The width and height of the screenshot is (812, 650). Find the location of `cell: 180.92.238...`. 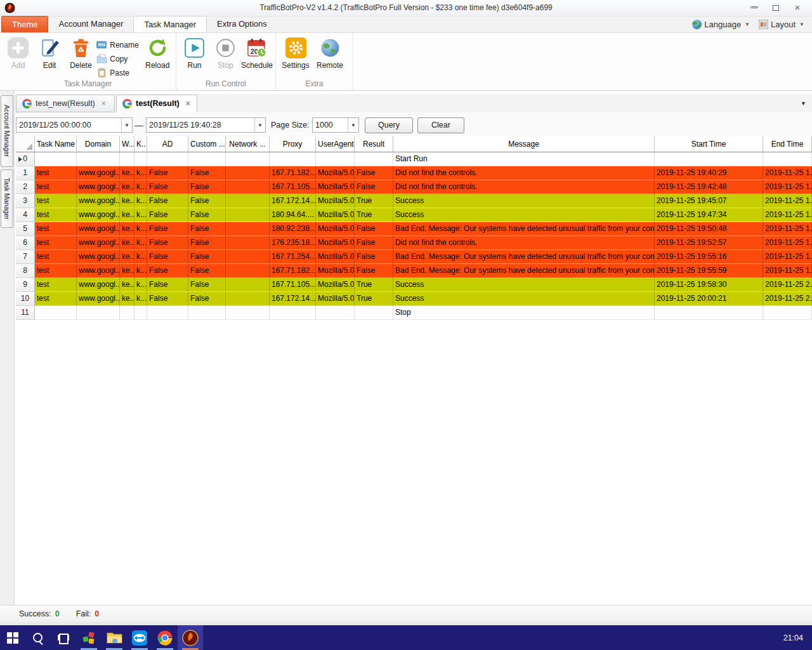

cell: 180.92.238... is located at coordinates (293, 229).